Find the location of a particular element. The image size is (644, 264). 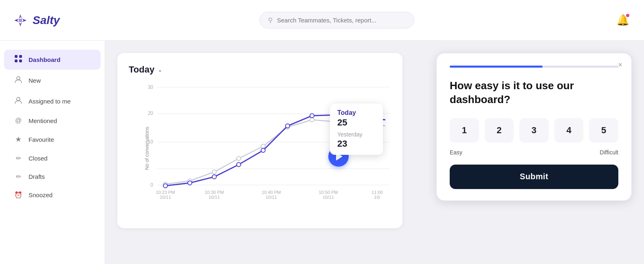

search-icon: ⚲ is located at coordinates (270, 20).